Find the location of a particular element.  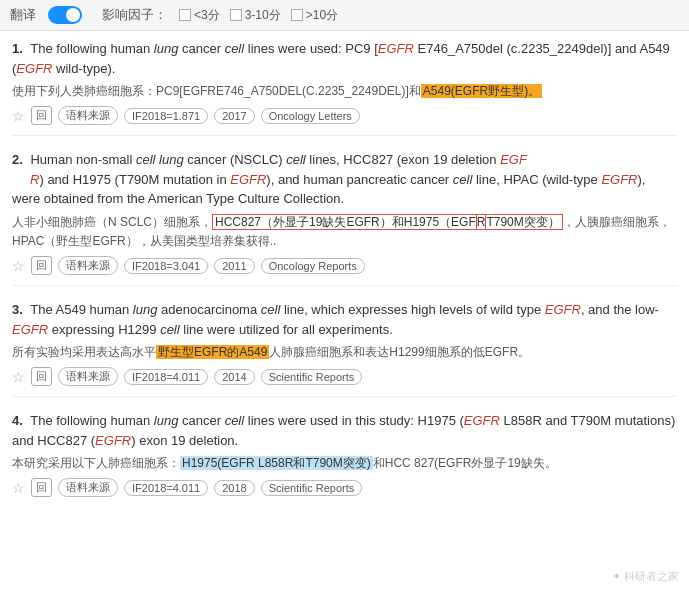

egfr-4b: EGFR is located at coordinates (113, 440).